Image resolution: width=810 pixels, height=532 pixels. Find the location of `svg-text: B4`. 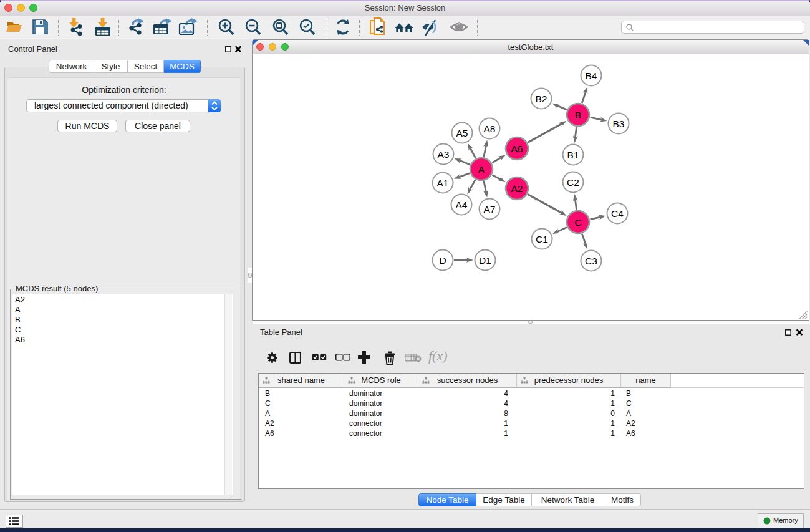

svg-text: B4 is located at coordinates (591, 76).